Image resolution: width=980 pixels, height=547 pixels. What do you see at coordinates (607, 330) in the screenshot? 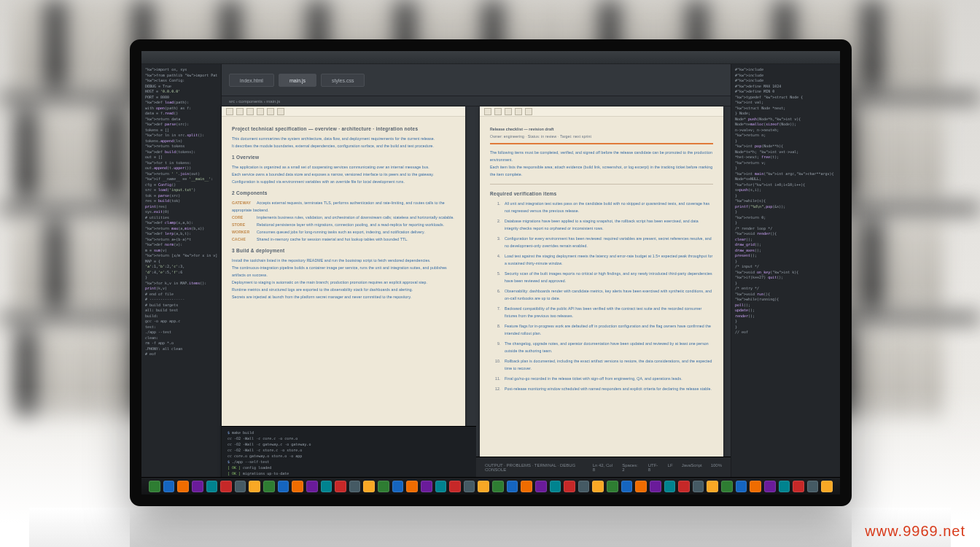
I see `checklist-item: Feature flags for in-progress work are d…` at bounding box center [607, 330].